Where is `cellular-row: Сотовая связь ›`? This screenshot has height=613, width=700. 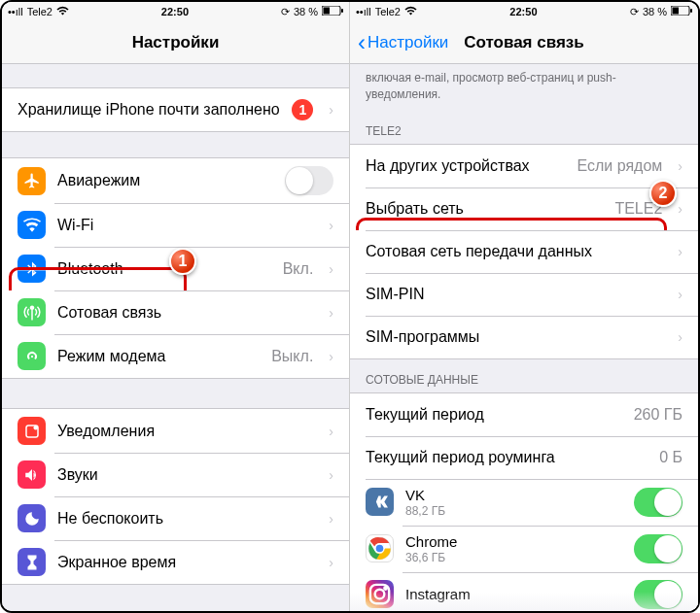
cellular-row: Сотовая связь › is located at coordinates (175, 313).